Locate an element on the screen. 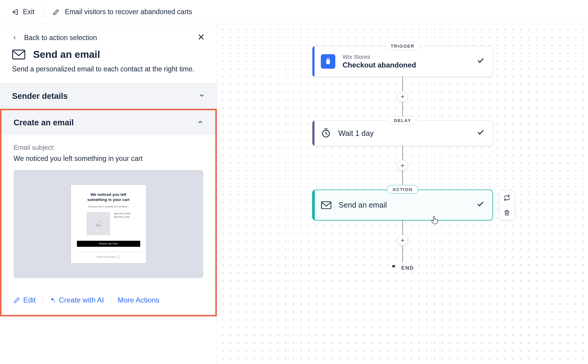  preview-subtext: Would you like to complete your purchase… is located at coordinates (109, 207).